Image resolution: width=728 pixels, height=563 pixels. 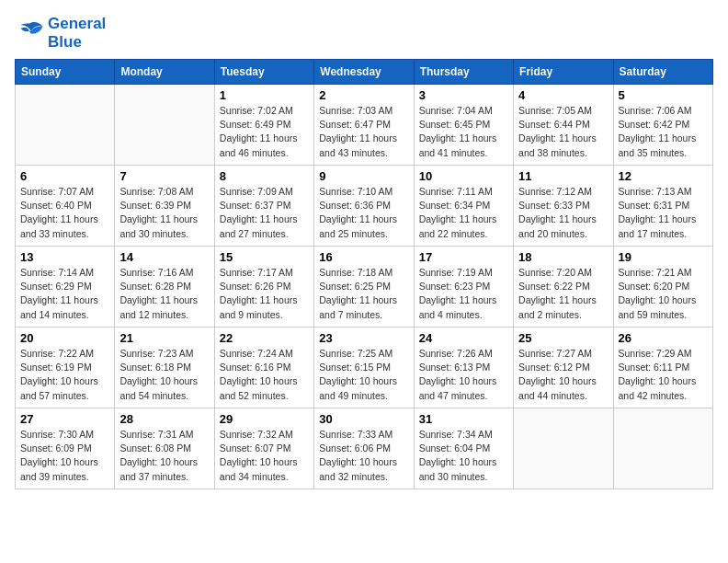 I want to click on day-detail: Sunrise: 7:20 AMSunset: 6:22 PMDaylight:…, so click(x=563, y=294).